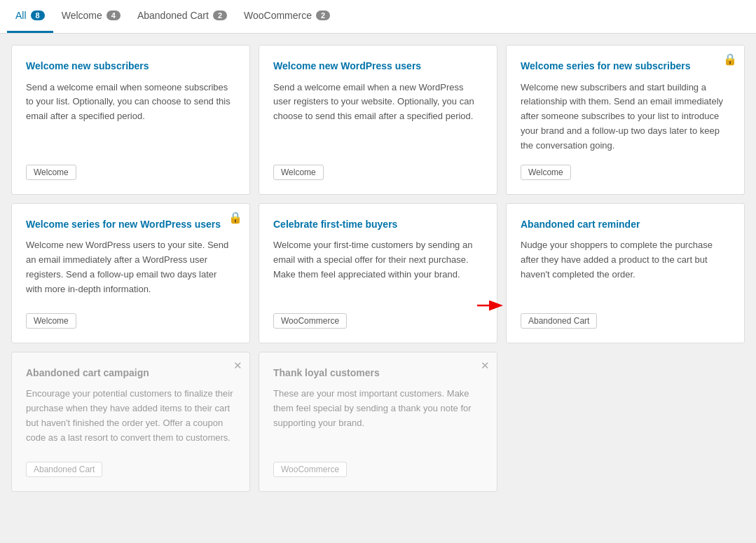  Describe the element at coordinates (130, 418) in the screenshot. I see `card-desc: Encourage your potential customers to fi…` at that location.